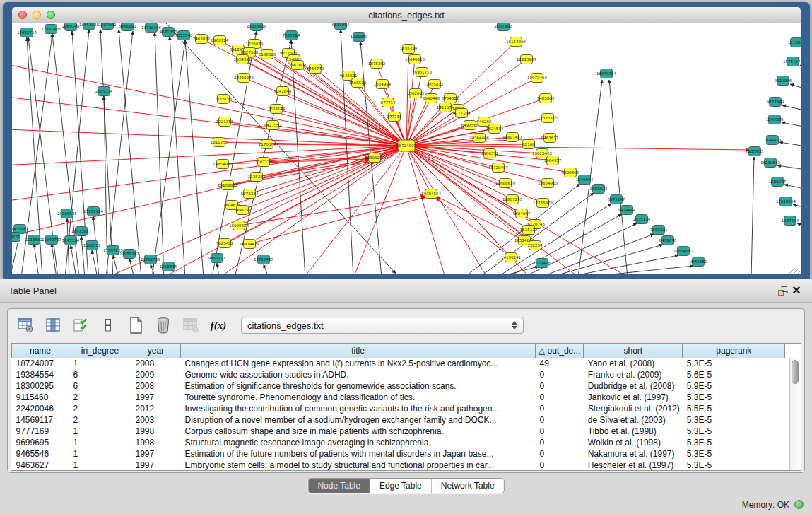  Describe the element at coordinates (550, 139) in the screenshot. I see `graph-node: 9463627` at that location.